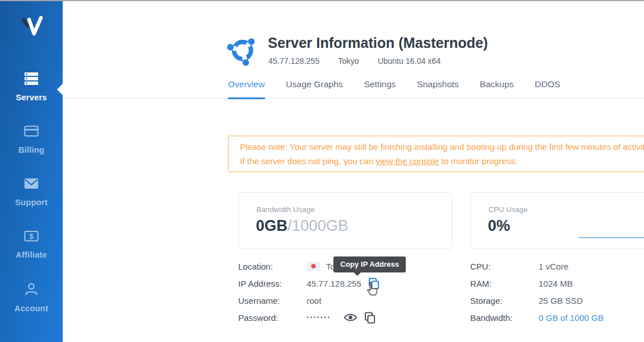  What do you see at coordinates (31, 27) in the screenshot?
I see `vultr-logo` at bounding box center [31, 27].